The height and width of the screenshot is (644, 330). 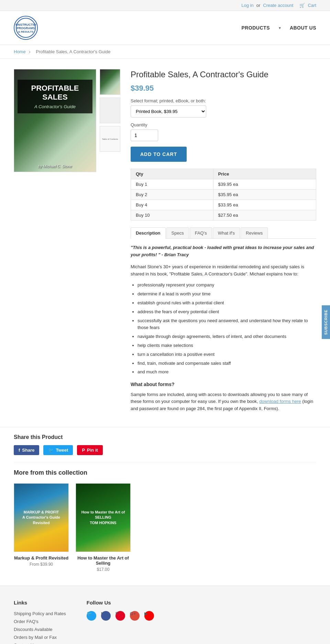 I want to click on login-link: Log in, so click(x=248, y=5).